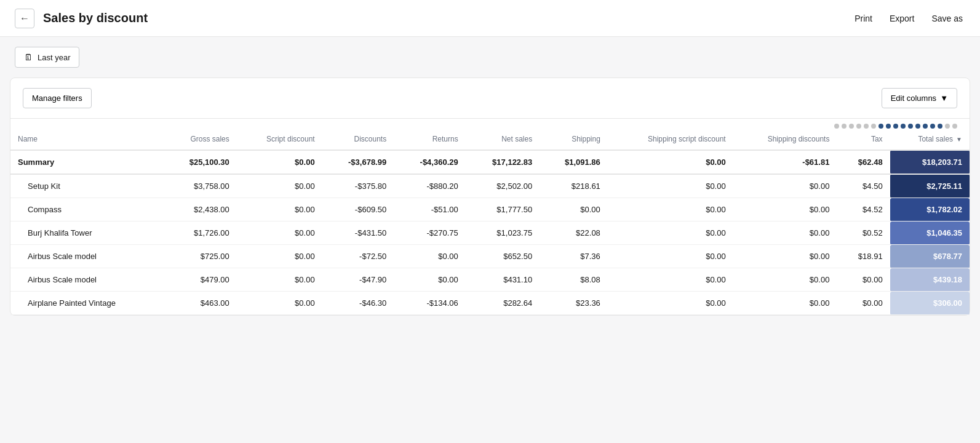 This screenshot has width=980, height=443. I want to click on table-cell: $463.00, so click(199, 303).